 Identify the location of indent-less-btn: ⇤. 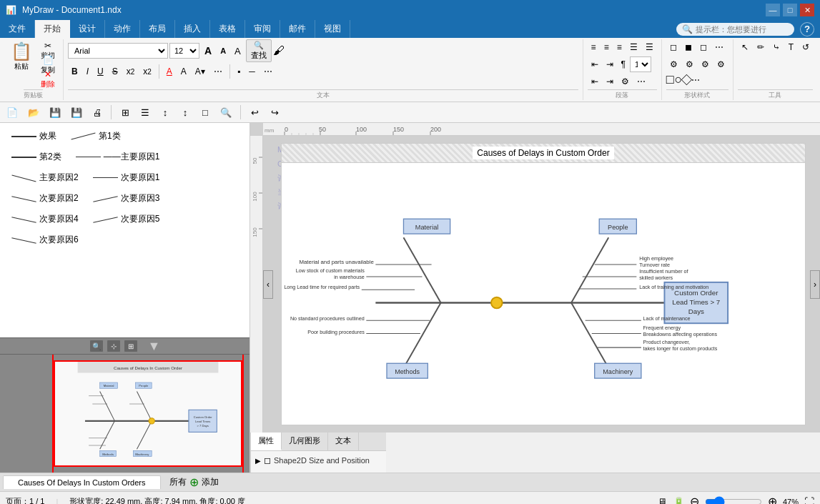
(595, 64).